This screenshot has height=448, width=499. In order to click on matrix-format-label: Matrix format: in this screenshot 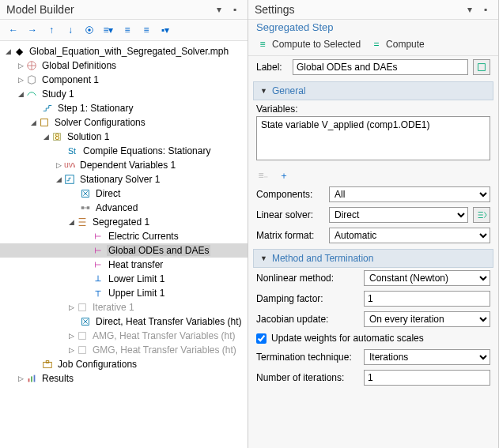, I will do `click(290, 235)`.